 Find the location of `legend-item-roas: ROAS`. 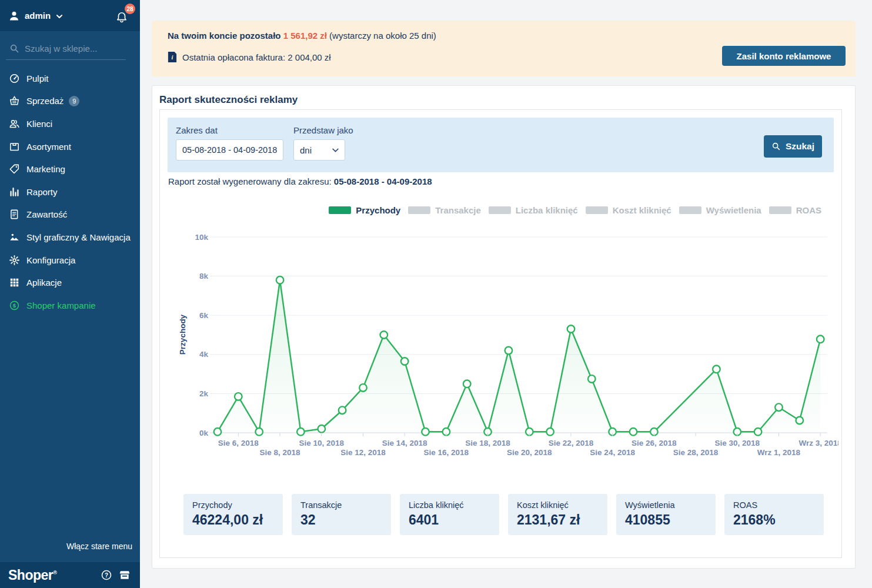

legend-item-roas: ROAS is located at coordinates (795, 211).